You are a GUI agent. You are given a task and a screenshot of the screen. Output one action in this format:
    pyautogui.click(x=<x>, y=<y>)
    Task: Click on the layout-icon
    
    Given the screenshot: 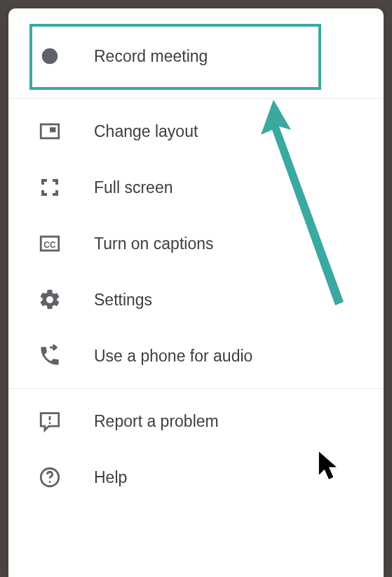 What is the action you would take?
    pyautogui.click(x=50, y=131)
    